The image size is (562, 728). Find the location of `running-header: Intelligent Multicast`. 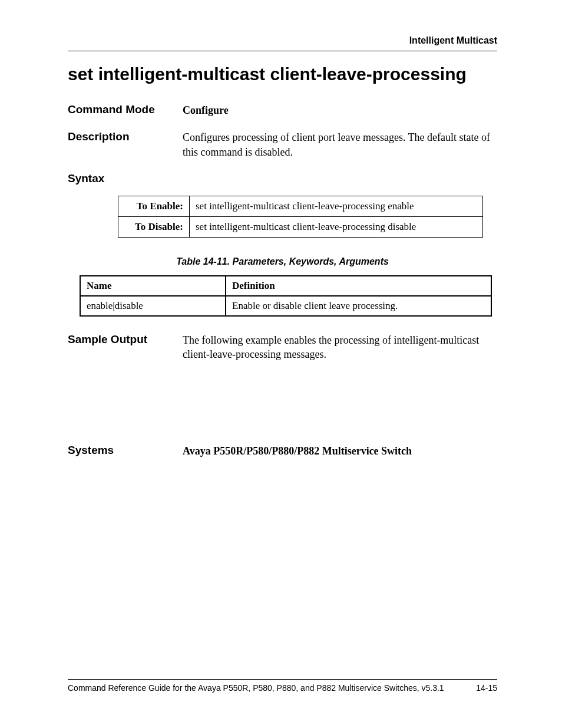

running-header: Intelligent Multicast is located at coordinates (283, 41).